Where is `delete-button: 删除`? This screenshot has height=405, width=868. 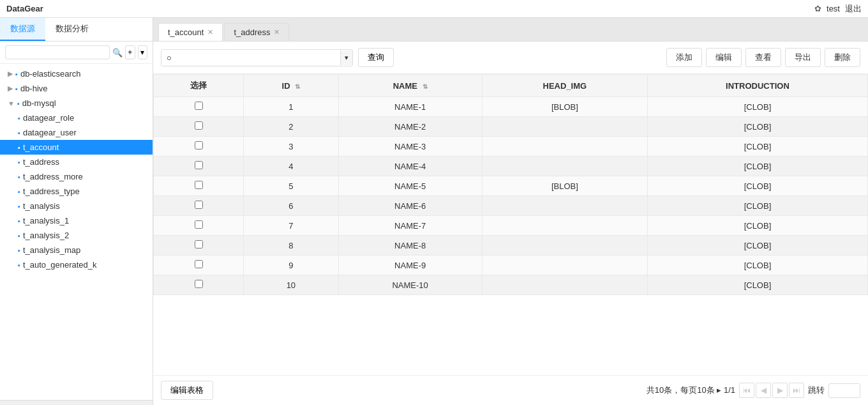
delete-button: 删除 is located at coordinates (842, 57).